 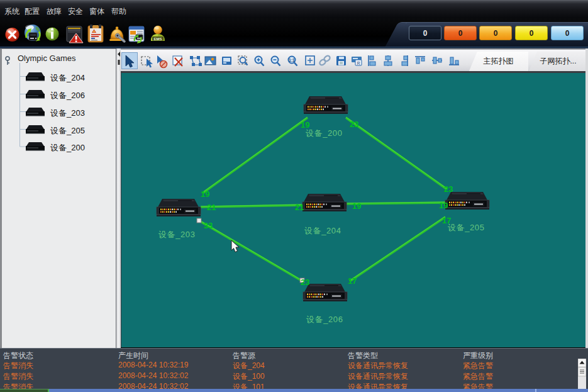 I want to click on svg-text: 1:1, so click(x=292, y=60).